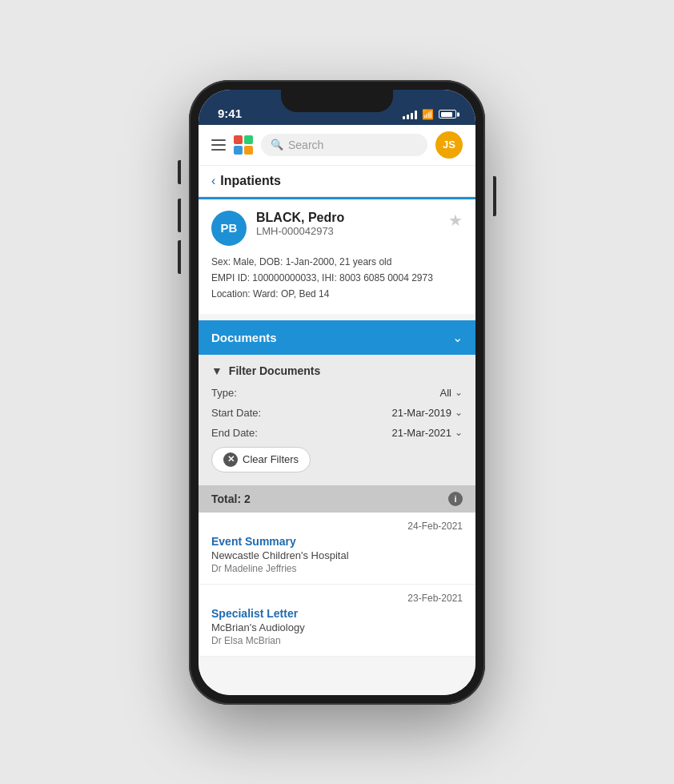 The image size is (674, 784). Describe the element at coordinates (337, 549) in the screenshot. I see `document-item: 24-Feb-2021 Event Summary Newcastle Chil…` at that location.